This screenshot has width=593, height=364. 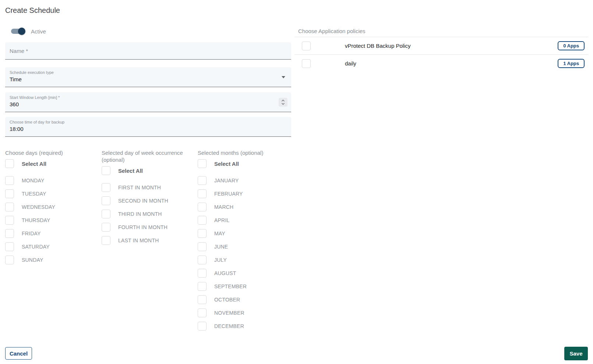 I want to click on months-section: Selected months (optional) Select All JA…, so click(x=240, y=242).